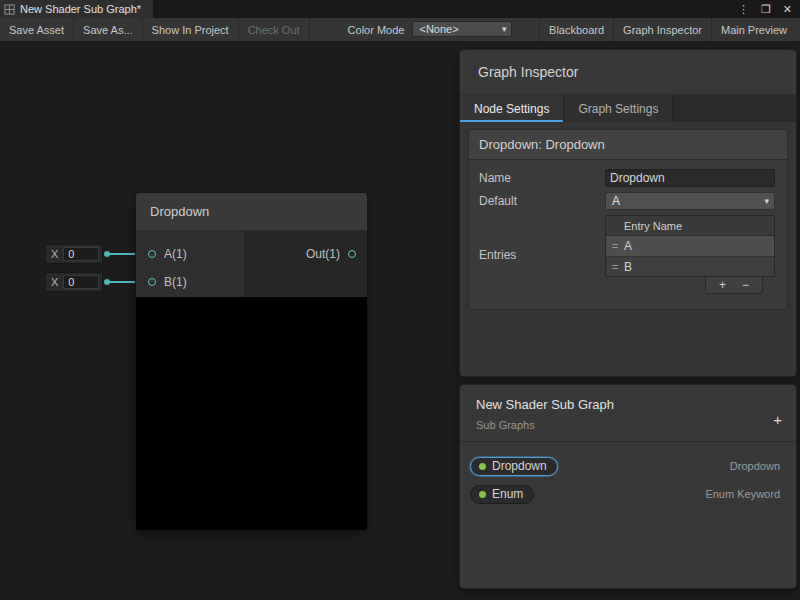  Describe the element at coordinates (252, 212) in the screenshot. I see `node-header: Dropdown` at that location.